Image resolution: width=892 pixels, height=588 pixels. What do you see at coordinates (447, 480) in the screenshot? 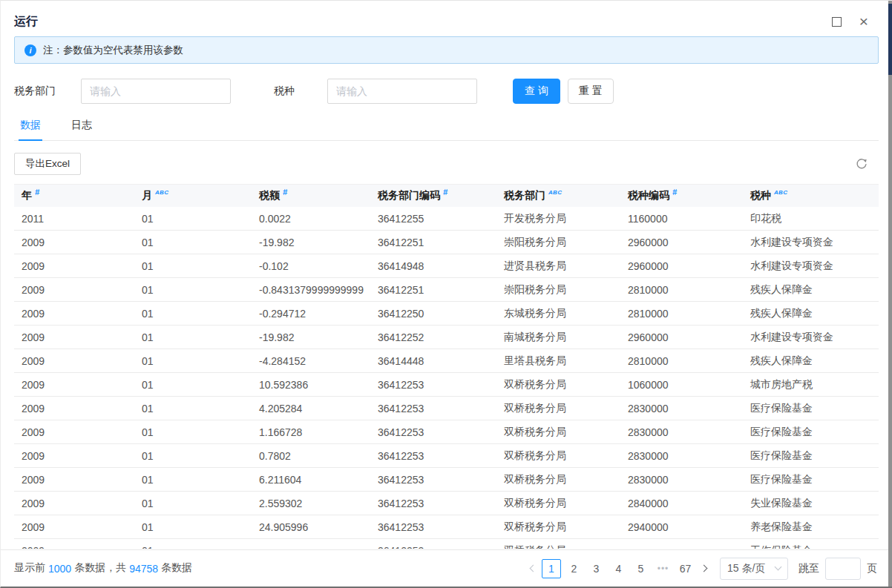
I see `table-row: 2009016.21160436412253双桥税务分局2830000医疗保险基…` at bounding box center [447, 480].